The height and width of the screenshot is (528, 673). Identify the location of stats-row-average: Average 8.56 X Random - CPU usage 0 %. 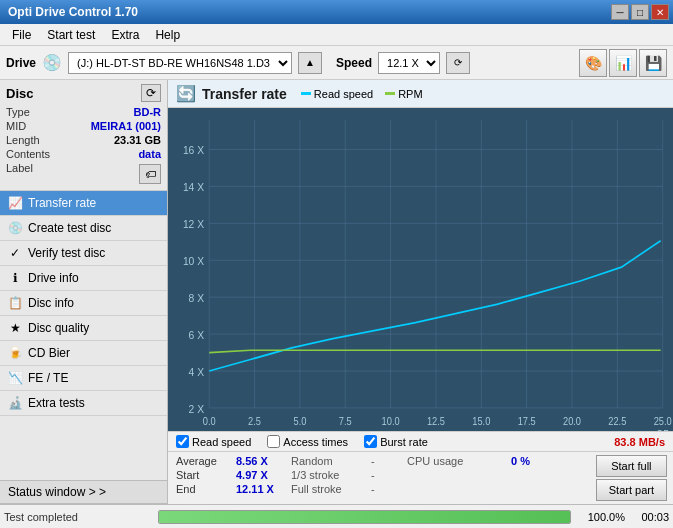
(377, 461).